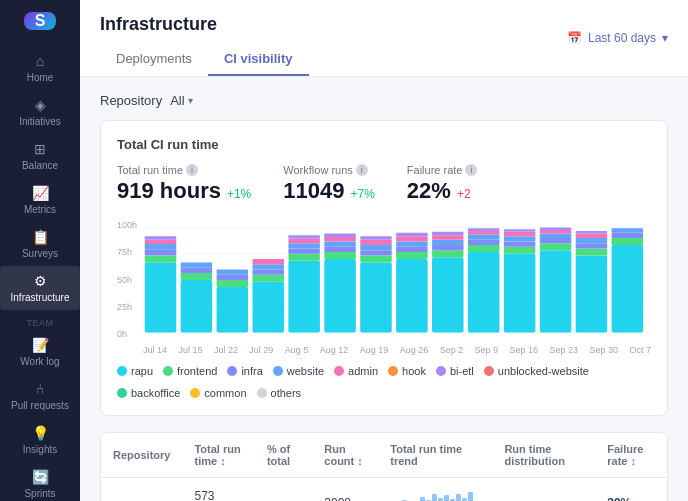 This screenshot has width=688, height=501. I want to click on cell-repo-0: rapu, so click(142, 490).